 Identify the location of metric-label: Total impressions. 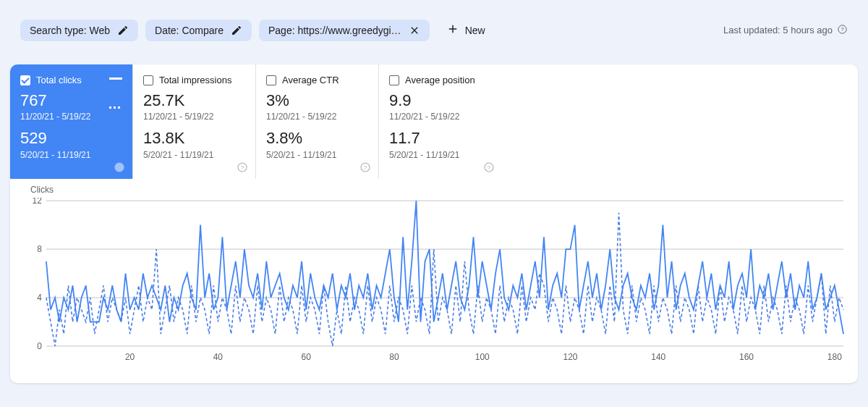
(195, 80).